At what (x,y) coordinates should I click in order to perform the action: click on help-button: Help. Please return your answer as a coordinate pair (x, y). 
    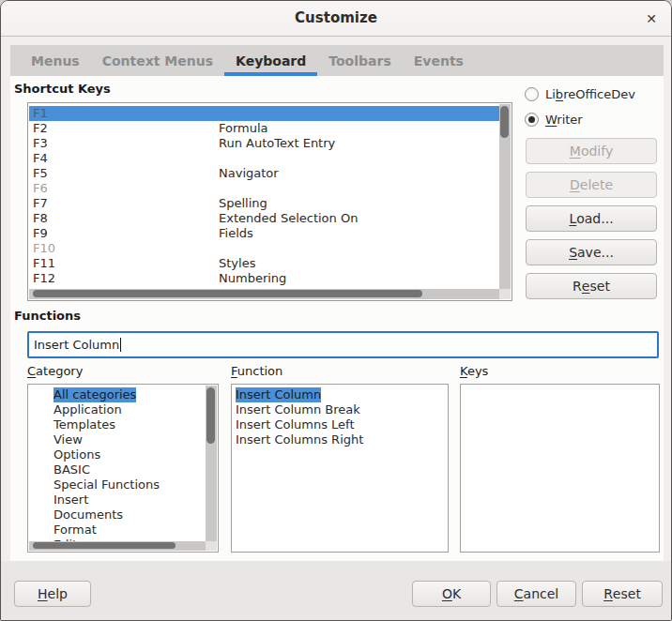
    Looking at the image, I should click on (53, 594).